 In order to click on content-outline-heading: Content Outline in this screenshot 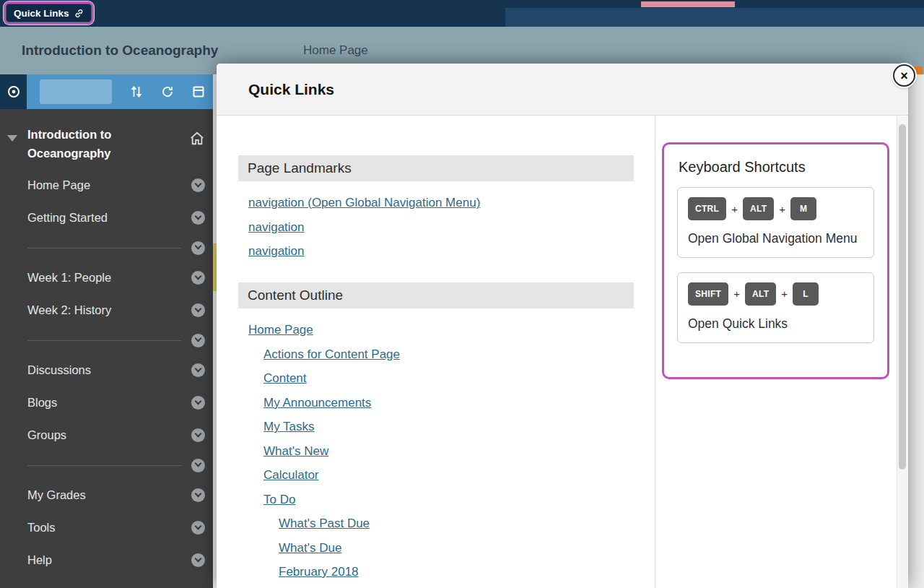, I will do `click(436, 295)`.